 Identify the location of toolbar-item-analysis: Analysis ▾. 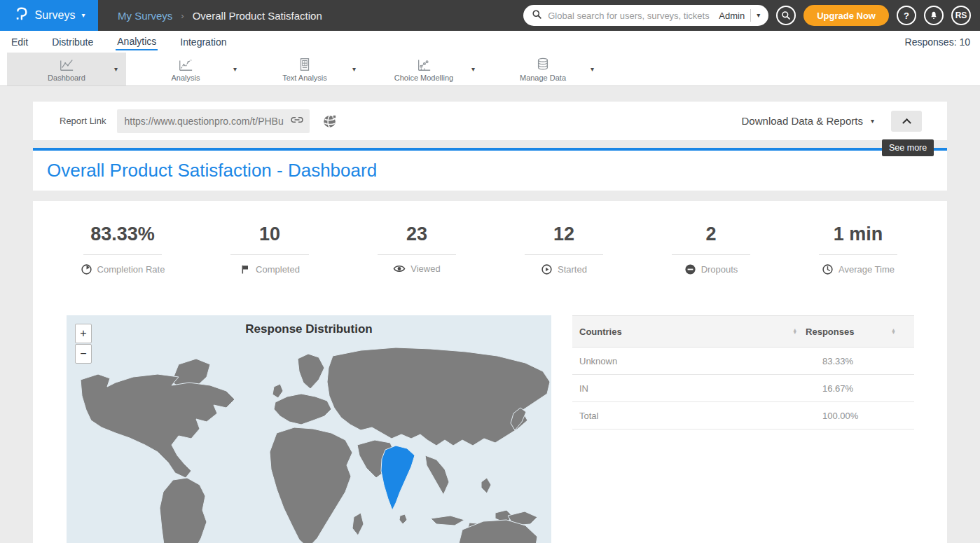
(186, 69).